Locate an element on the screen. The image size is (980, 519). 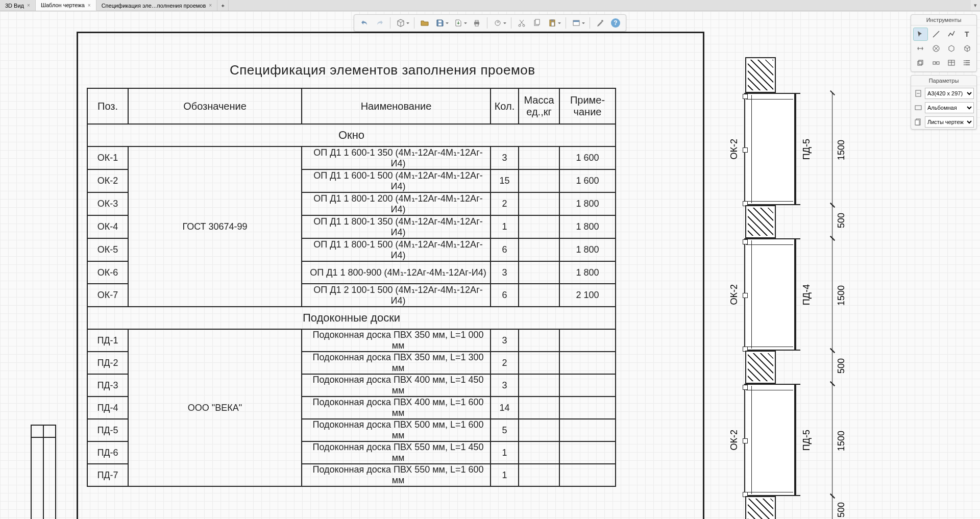
sheets-select: Листы чертеж is located at coordinates (949, 122).